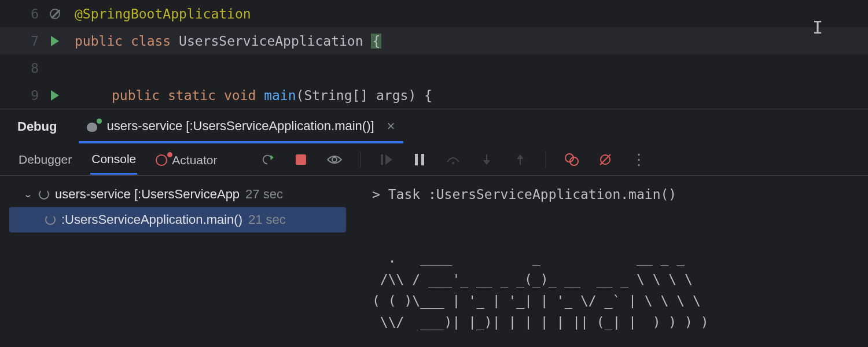 Image resolution: width=868 pixels, height=347 pixels. Describe the element at coordinates (92, 126) in the screenshot. I see `bug-icon` at that location.